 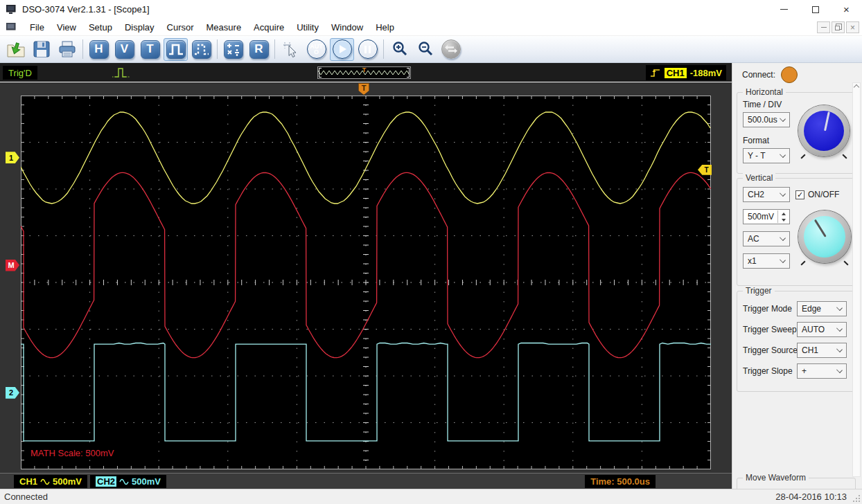 I want to click on menu-display: Display, so click(x=140, y=28).